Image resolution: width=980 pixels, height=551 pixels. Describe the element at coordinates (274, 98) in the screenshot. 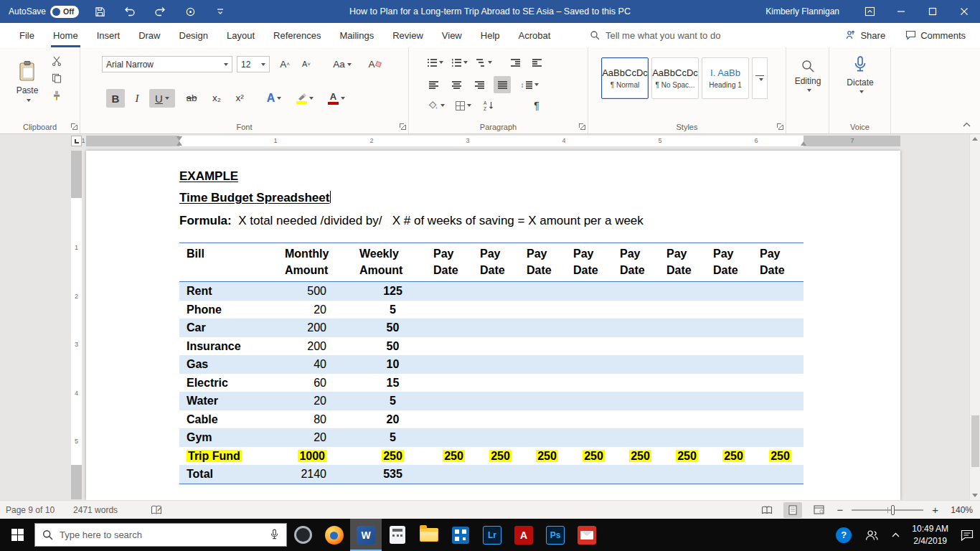

I see `text-effects-button: A` at that location.